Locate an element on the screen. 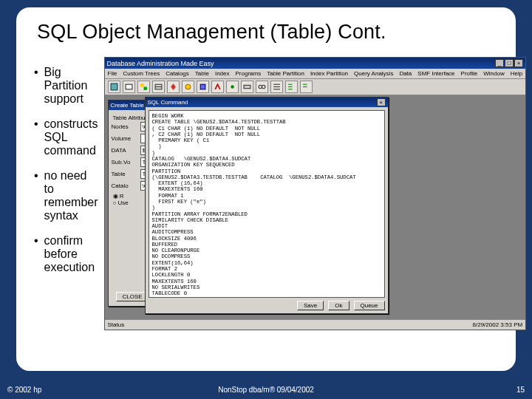 The width and height of the screenshot is (532, 399). menu-item: Custom Trees is located at coordinates (141, 74).